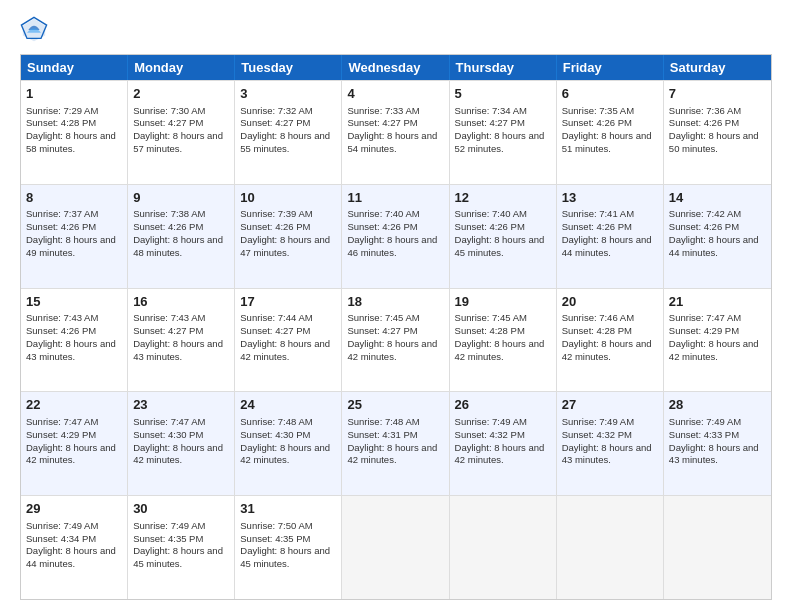 Image resolution: width=792 pixels, height=612 pixels. Describe the element at coordinates (182, 340) in the screenshot. I see `day-cell-16: 16Sunrise: 7:43 AMSunset: 4:27 PMDayligh…` at that location.